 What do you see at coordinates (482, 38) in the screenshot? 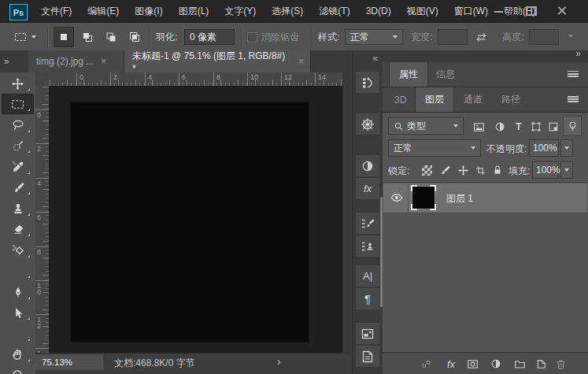
I see `swap-width-height-icon` at bounding box center [482, 38].